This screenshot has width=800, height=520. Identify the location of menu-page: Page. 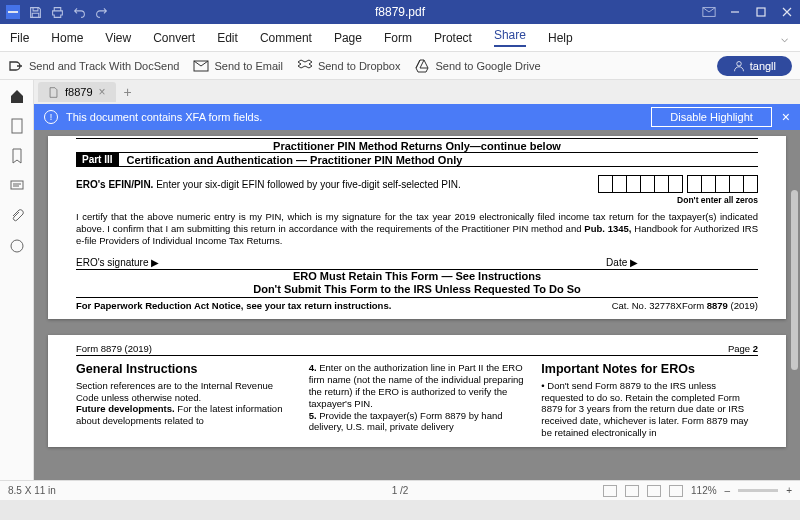
(348, 38).